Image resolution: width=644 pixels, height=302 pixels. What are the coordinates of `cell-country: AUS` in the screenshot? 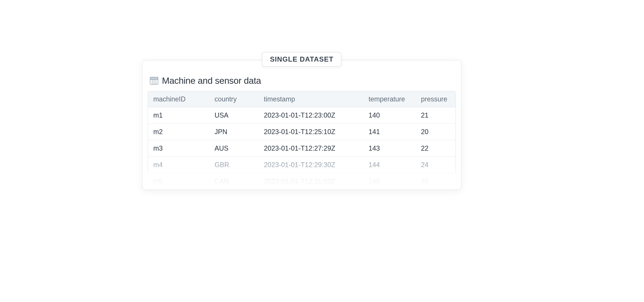 It's located at (234, 148).